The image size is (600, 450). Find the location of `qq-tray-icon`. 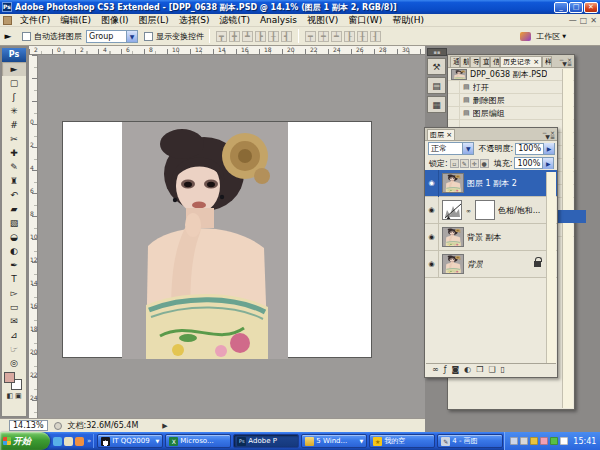

qq-tray-icon is located at coordinates (544, 441).